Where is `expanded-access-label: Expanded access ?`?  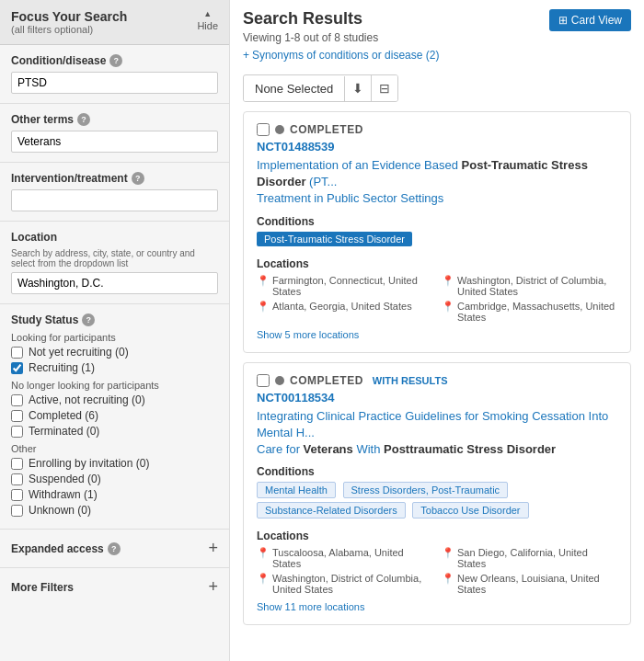 expanded-access-label: Expanded access ? is located at coordinates (66, 549).